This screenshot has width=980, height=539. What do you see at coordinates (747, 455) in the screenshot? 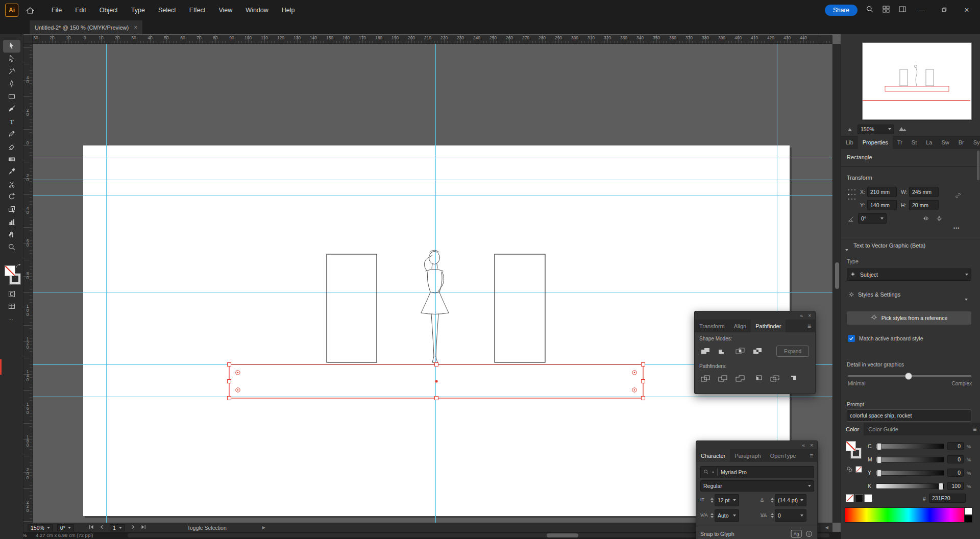
I see `tab-paragraph: Paragraph` at bounding box center [747, 455].